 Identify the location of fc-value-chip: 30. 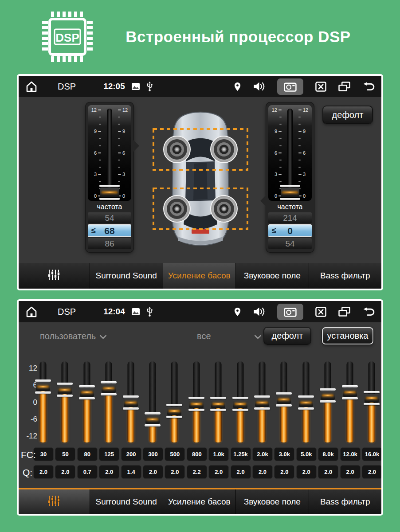
(43, 454).